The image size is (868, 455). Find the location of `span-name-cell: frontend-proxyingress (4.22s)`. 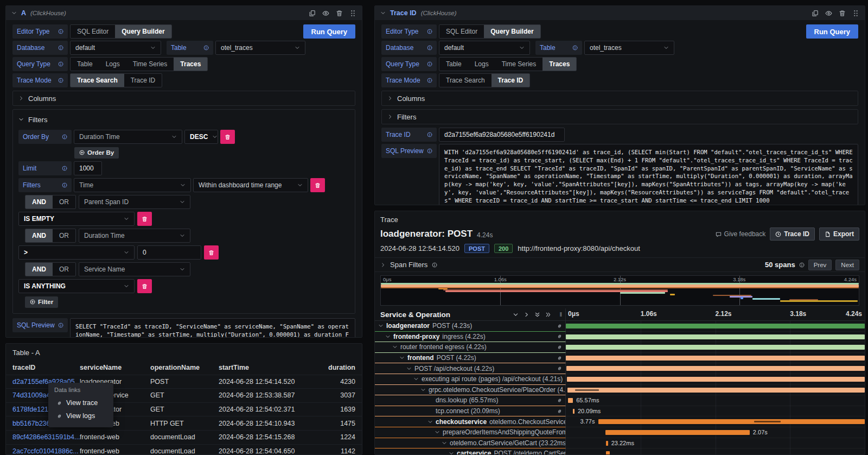

span-name-cell: frontend-proxyingress (4.22s) is located at coordinates (470, 337).